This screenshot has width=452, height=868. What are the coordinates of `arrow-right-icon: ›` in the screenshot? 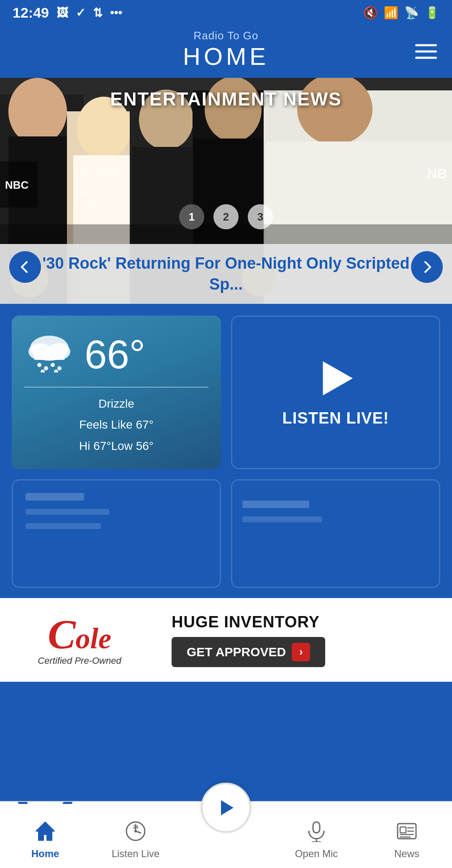 It's located at (301, 652).